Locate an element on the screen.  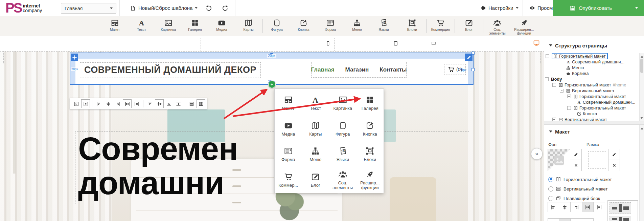
toolbar-item-text: AТекст is located at coordinates (141, 26).